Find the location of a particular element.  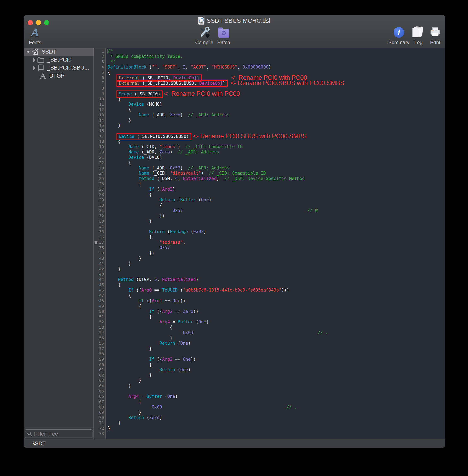

sidebar-item-dtgp: DTGP is located at coordinates (58, 76).